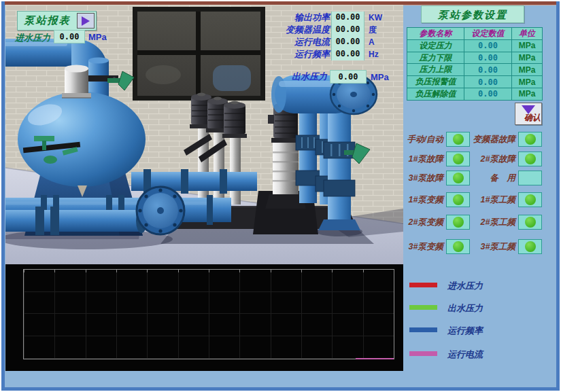  I want to click on left-border, so click(3, 196).